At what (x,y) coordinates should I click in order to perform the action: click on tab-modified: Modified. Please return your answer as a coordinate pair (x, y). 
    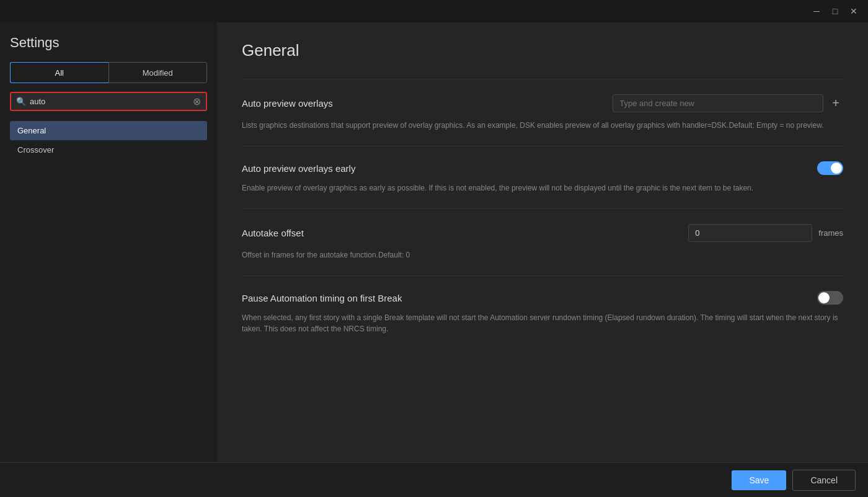
    Looking at the image, I should click on (158, 73).